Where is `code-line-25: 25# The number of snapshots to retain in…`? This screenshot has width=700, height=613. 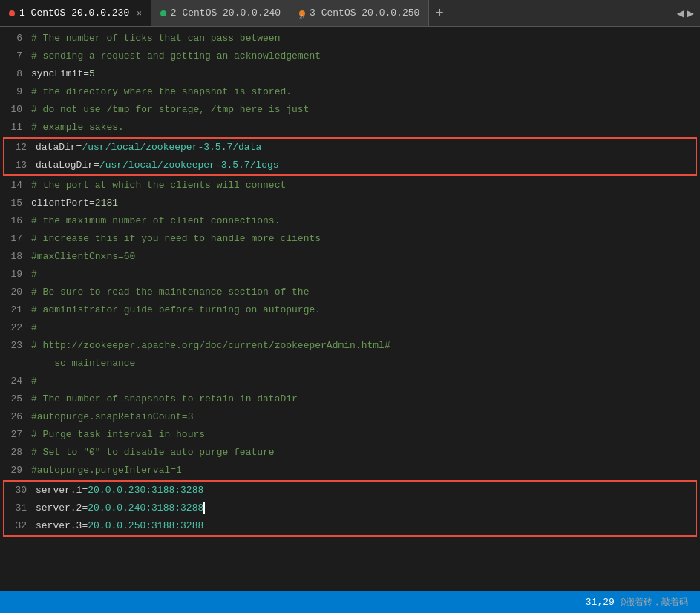
code-line-25: 25# The number of snapshots to retain in… is located at coordinates (350, 399).